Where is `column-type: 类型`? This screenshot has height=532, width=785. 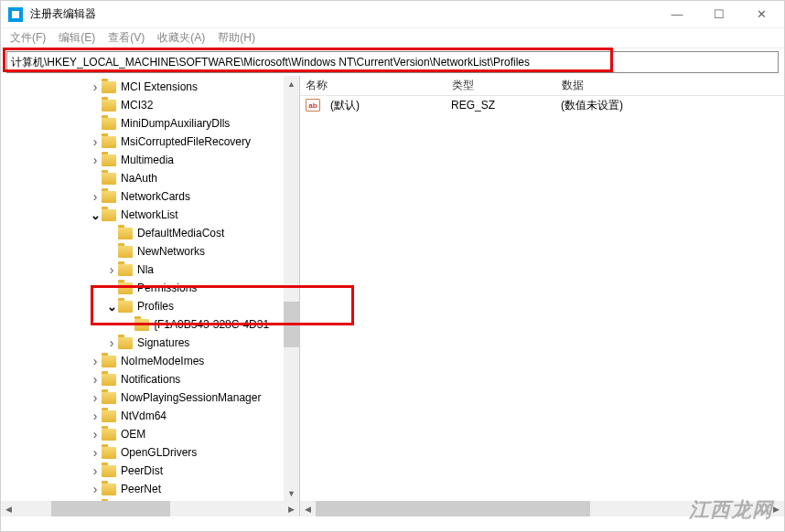 column-type: 类型 is located at coordinates (501, 86).